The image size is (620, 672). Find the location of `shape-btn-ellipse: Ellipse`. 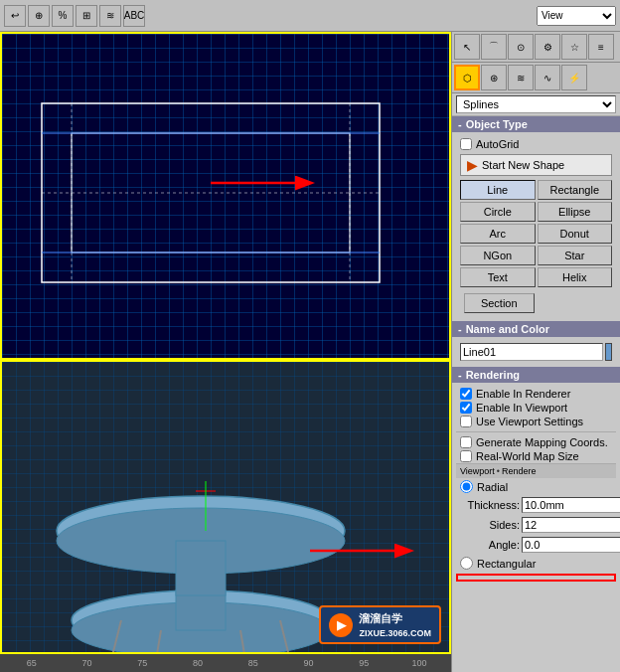

shape-btn-ellipse: Ellipse is located at coordinates (575, 212).